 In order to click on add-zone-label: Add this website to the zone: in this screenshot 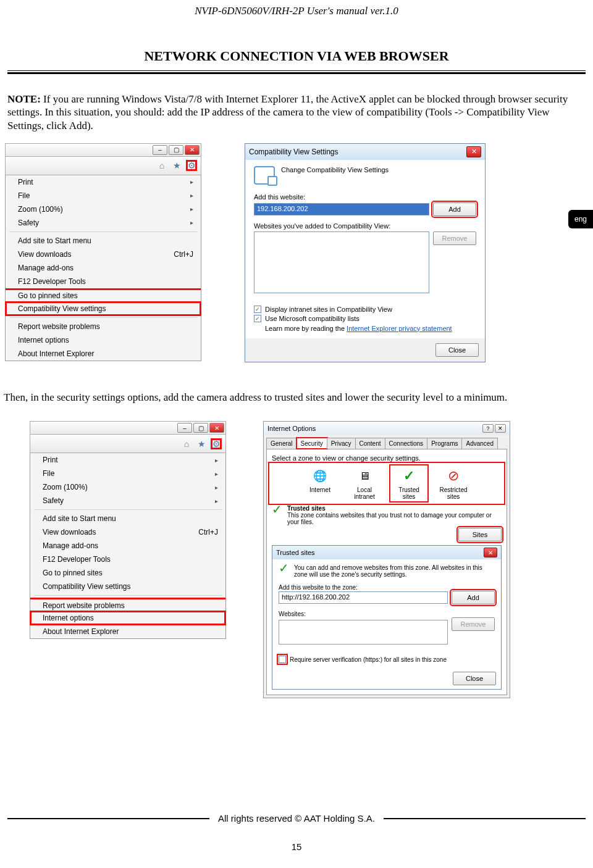, I will do `click(387, 588)`.